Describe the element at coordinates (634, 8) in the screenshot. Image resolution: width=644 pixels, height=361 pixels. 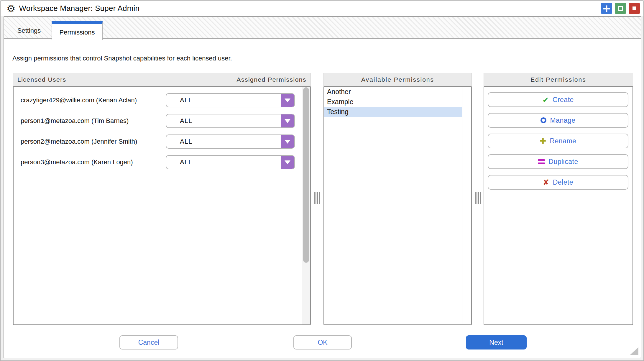
I see `window-close-button` at that location.